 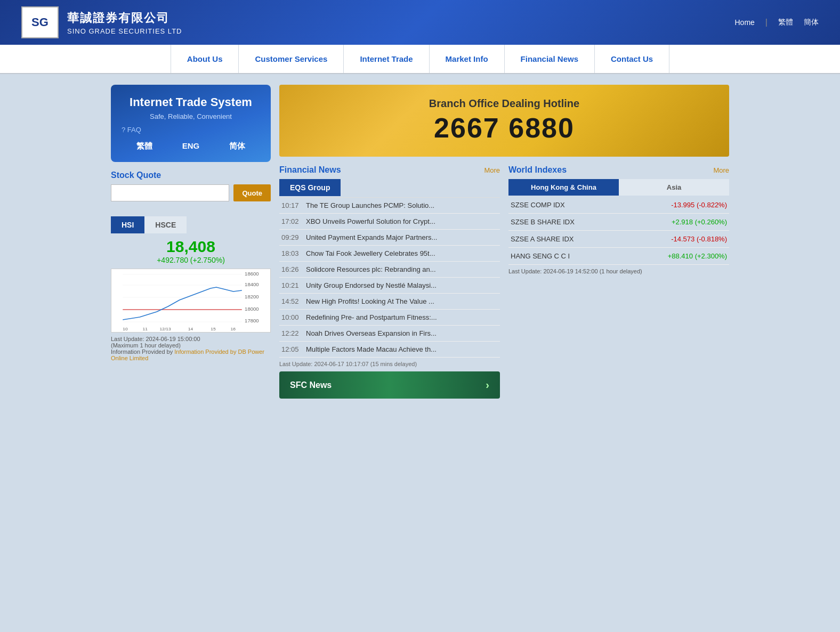 What do you see at coordinates (191, 260) in the screenshot?
I see `hsi-change: +492.780 (+2.750%)` at bounding box center [191, 260].